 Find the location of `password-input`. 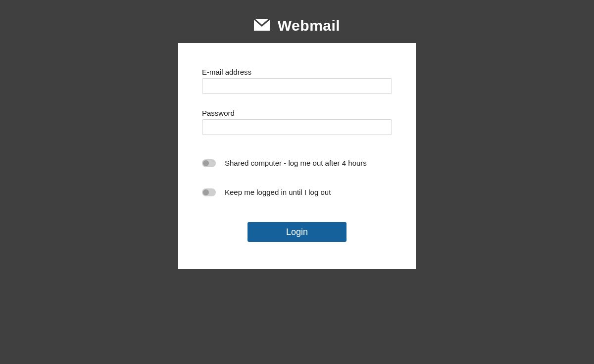

password-input is located at coordinates (297, 127).